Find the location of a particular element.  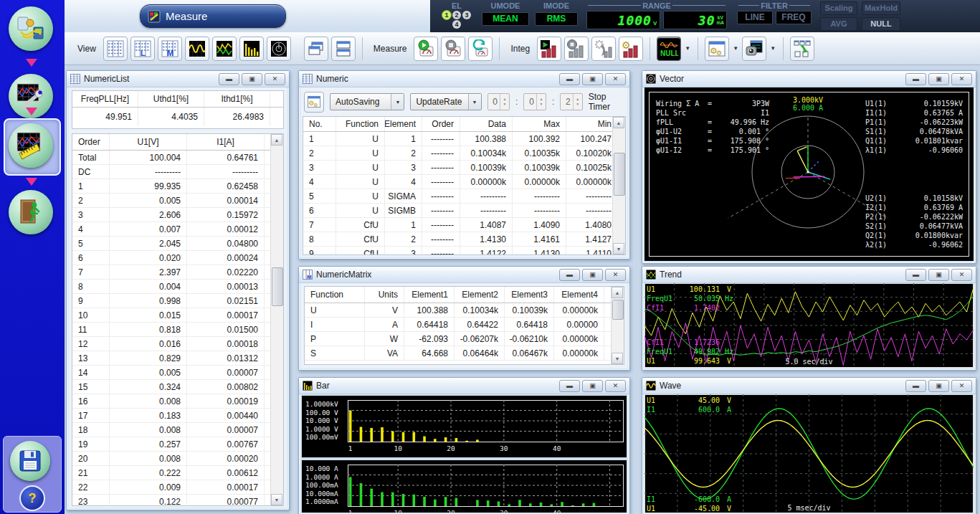

table-row: 9CfU3--------1.41221.41301.4110 is located at coordinates (465, 251).